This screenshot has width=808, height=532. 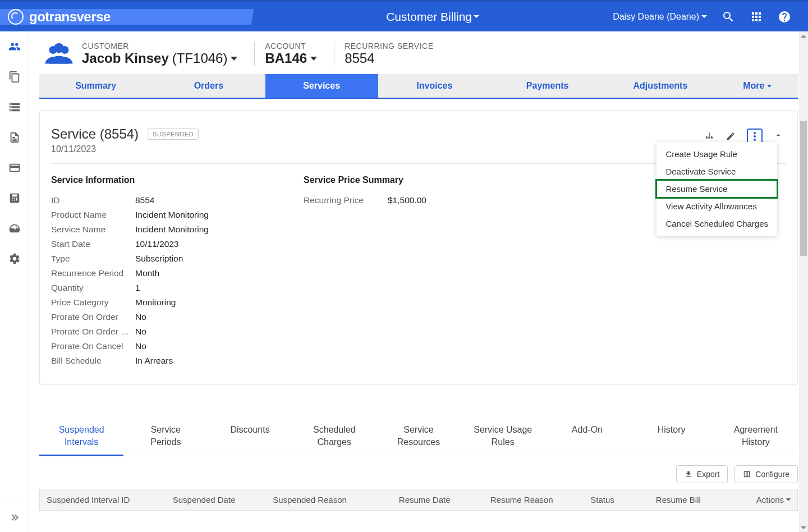 What do you see at coordinates (159, 58) in the screenshot?
I see `customer-selector: Jacob Kinsey (TF1046)` at bounding box center [159, 58].